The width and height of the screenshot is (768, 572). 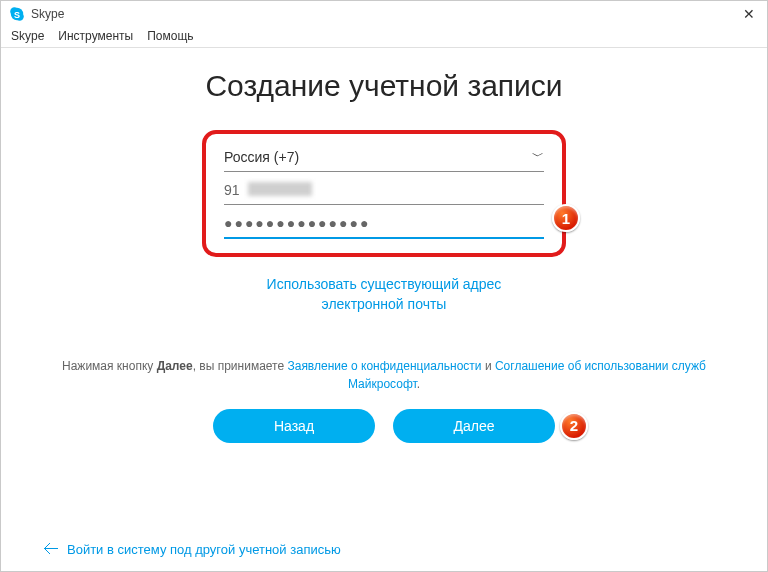 I want to click on button-row: Назад Далее, so click(x=384, y=426).